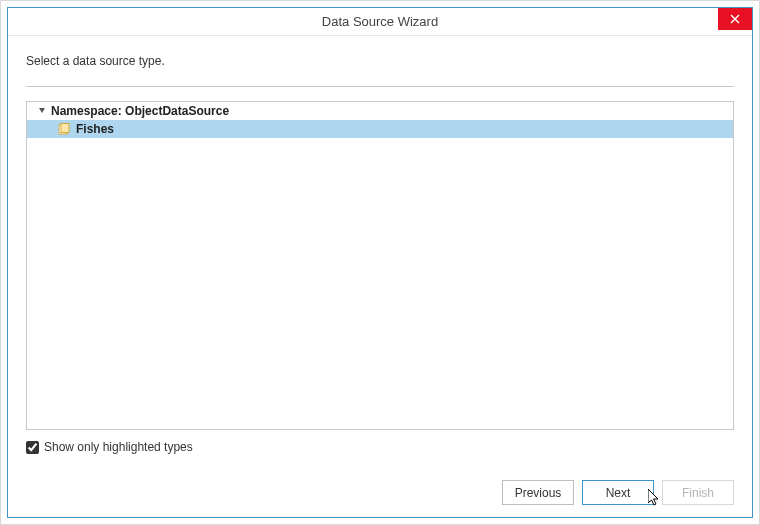 The width and height of the screenshot is (760, 525). What do you see at coordinates (380, 22) in the screenshot?
I see `titlebar: Data Source Wizard` at bounding box center [380, 22].